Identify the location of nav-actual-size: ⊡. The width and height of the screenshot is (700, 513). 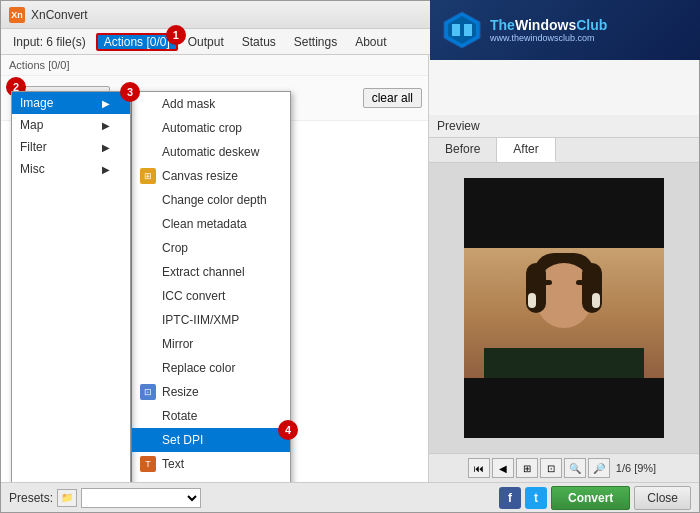
(551, 468).